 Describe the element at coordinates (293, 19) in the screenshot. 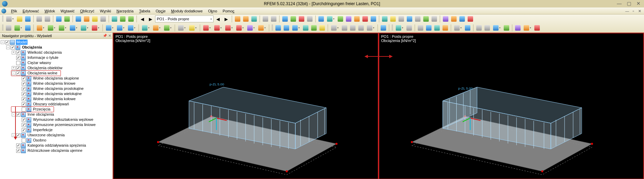

I see `ortho-button` at that location.